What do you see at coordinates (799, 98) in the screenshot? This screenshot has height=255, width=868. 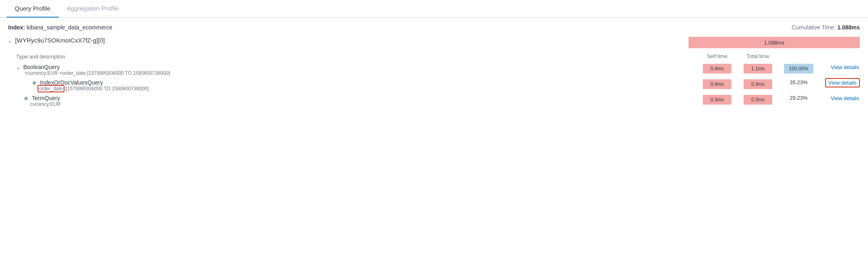 I see `term-pct-text: 29.23%` at bounding box center [799, 98].